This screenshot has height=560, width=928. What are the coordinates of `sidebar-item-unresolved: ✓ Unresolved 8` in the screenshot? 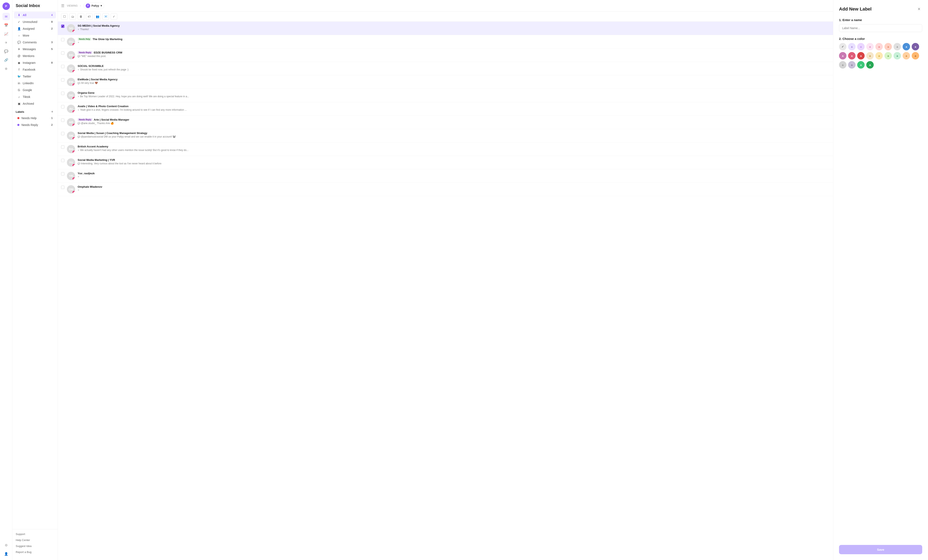 It's located at (35, 22).